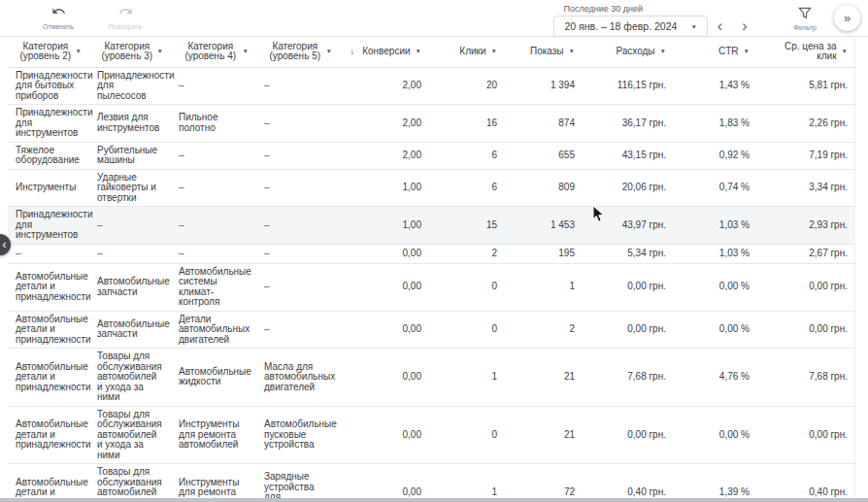 The width and height of the screenshot is (868, 502). Describe the element at coordinates (431, 155) in the screenshot. I see `table-row: Тяжелое оборудование Рубительные машины …` at that location.